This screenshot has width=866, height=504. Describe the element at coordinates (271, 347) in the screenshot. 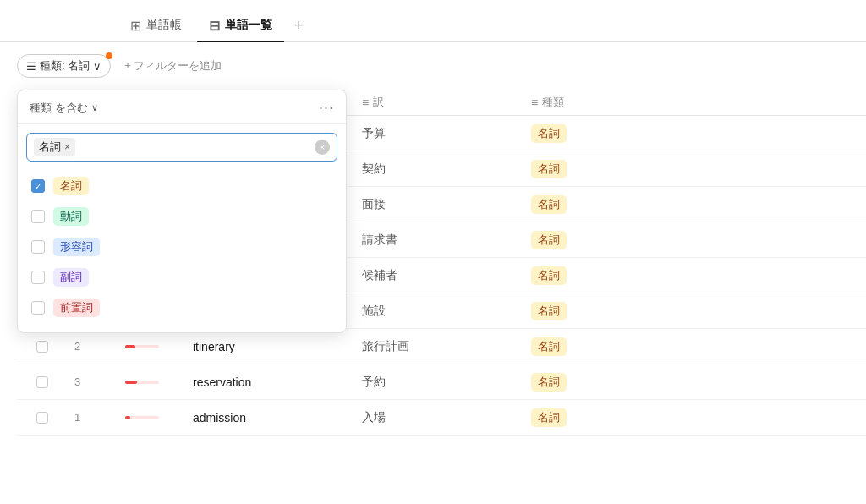

I see `row-word-cell: itinerary` at that location.